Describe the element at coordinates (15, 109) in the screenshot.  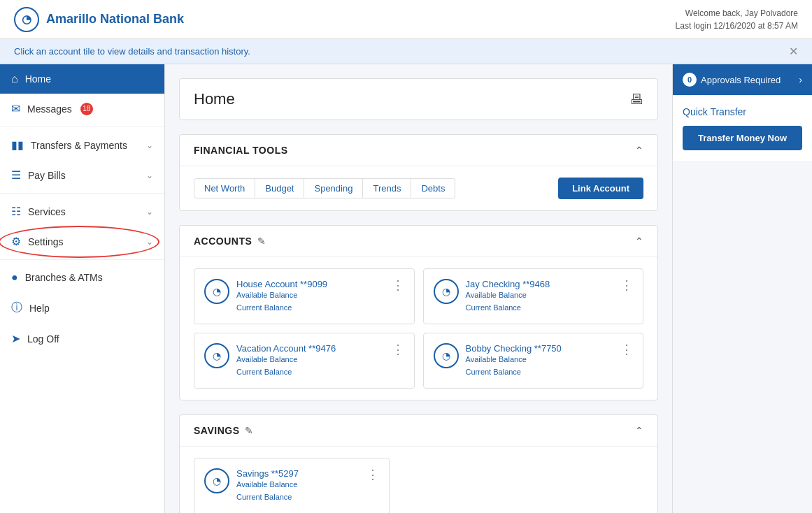
I see `messages-icon: ✉` at that location.